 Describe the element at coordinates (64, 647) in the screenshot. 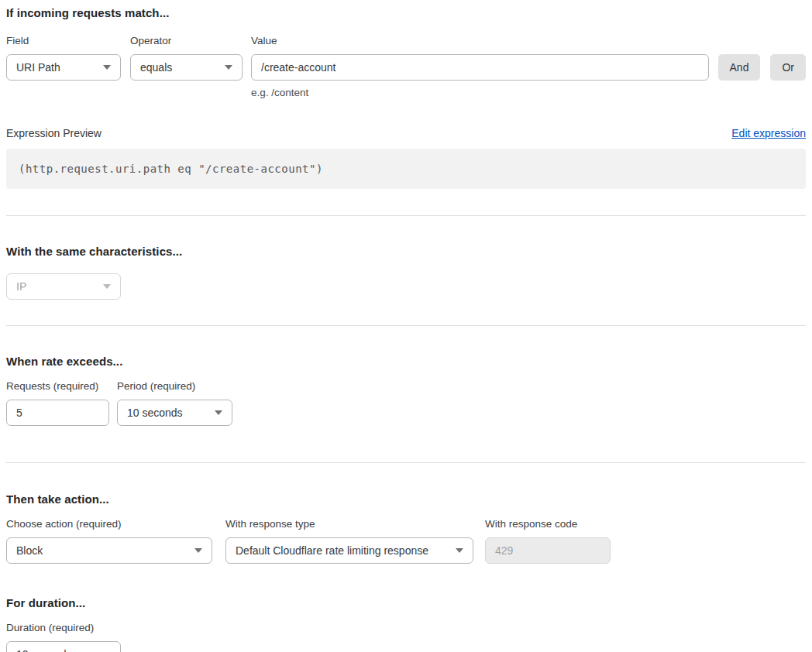

I see `duration-select: 10 seconds` at that location.